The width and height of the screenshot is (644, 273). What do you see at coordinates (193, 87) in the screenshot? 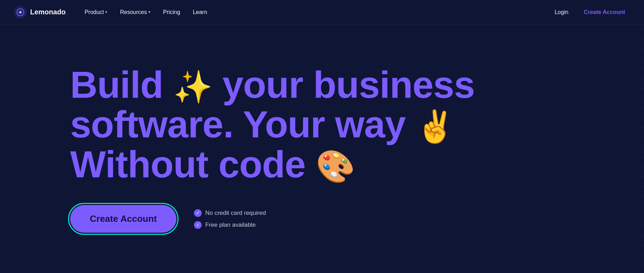
I see `magic-wand-icon: ✨` at bounding box center [193, 87].